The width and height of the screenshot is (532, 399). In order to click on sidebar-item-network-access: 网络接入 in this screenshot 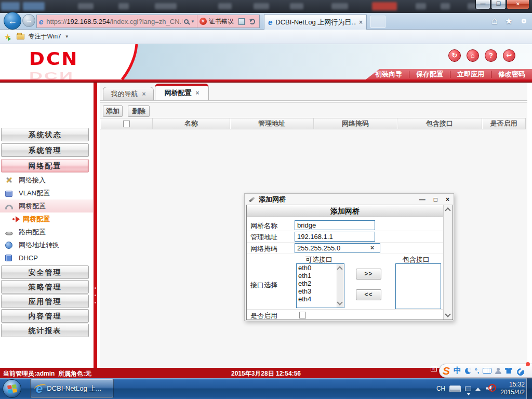, I will do `click(47, 180)`.